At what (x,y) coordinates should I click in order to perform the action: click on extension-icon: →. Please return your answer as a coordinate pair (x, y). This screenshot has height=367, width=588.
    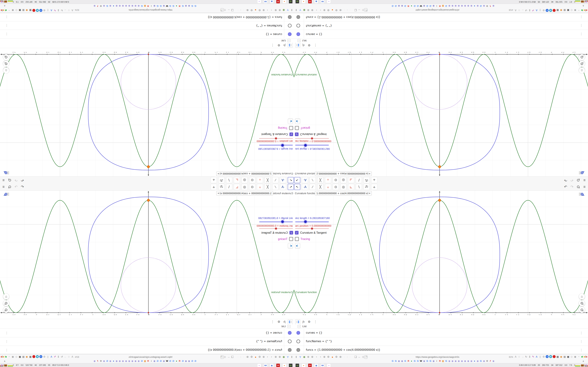
    Looking at the image, I should click on (523, 357).